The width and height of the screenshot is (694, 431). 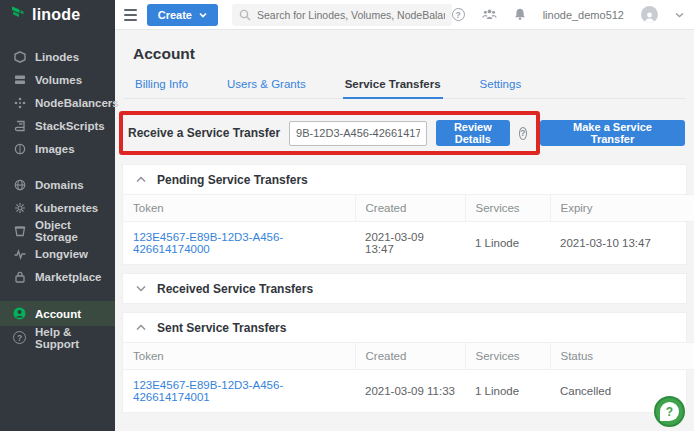 What do you see at coordinates (162, 86) in the screenshot?
I see `tab-billing-info: Billing Info` at bounding box center [162, 86].